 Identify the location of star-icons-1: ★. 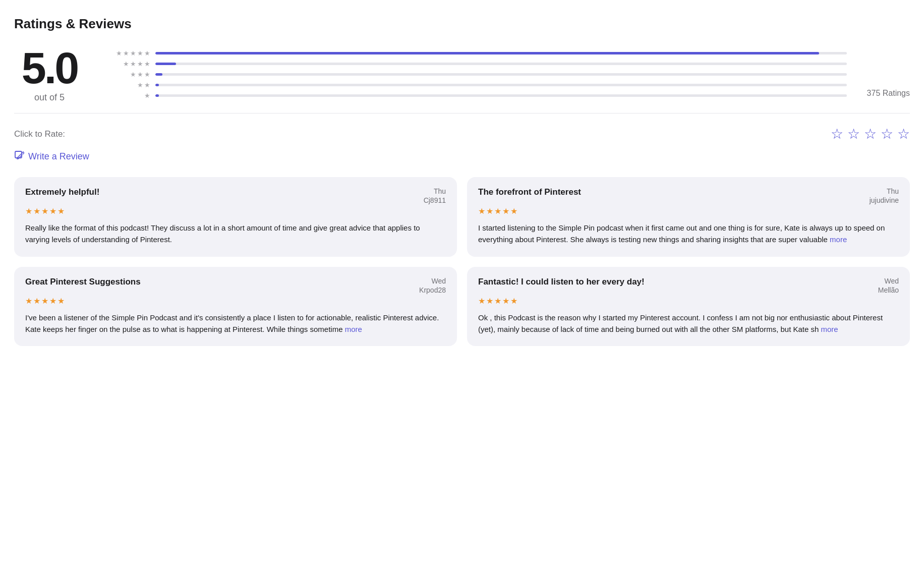
(128, 96).